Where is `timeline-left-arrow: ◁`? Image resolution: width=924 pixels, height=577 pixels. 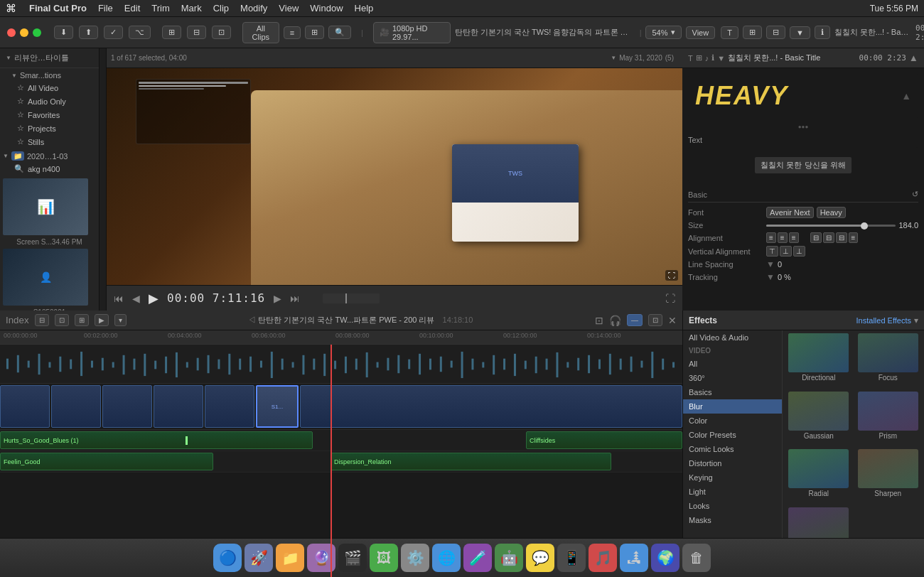
timeline-left-arrow: ◁ is located at coordinates (252, 320).